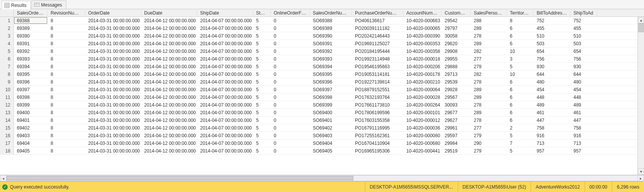 The height and width of the screenshot is (192, 644). What do you see at coordinates (331, 67) in the screenshot?
I see `cell: SO69394` at bounding box center [331, 67].